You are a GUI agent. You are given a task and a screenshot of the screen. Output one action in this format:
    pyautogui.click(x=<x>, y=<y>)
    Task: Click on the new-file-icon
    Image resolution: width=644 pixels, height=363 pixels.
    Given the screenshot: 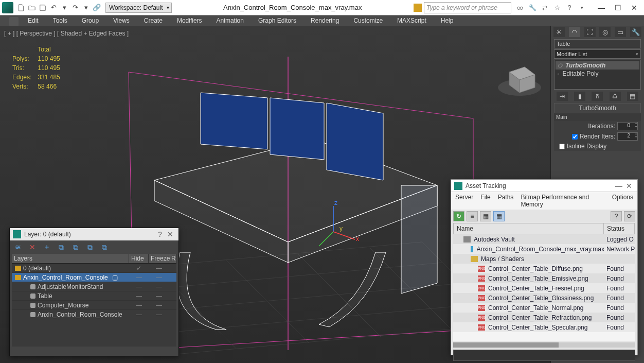 What is the action you would take?
    pyautogui.click(x=21, y=8)
    